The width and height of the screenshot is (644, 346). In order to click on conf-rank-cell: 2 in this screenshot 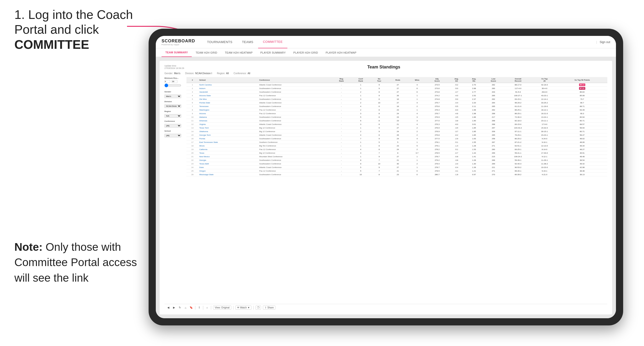, I will do `click(361, 110)`.